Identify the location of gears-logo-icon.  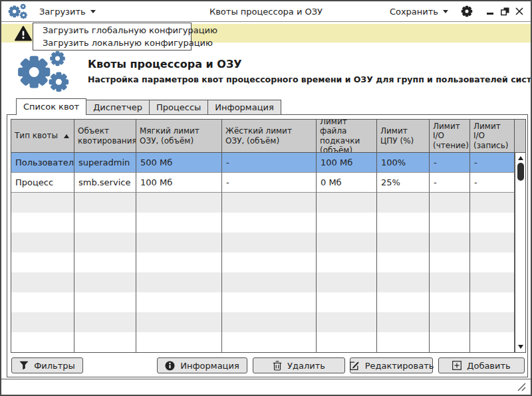
(45, 72).